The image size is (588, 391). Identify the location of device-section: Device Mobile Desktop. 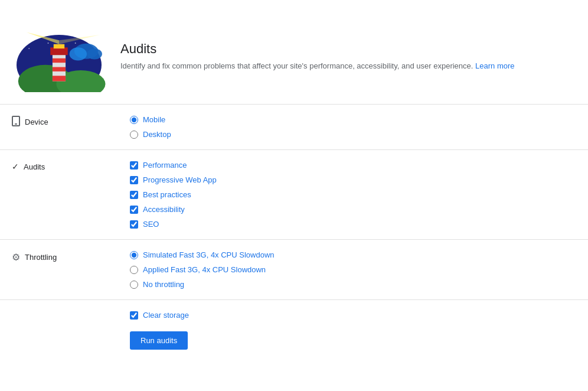
(294, 128).